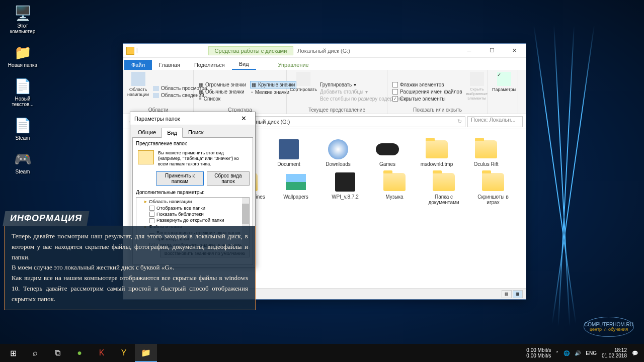 The width and height of the screenshot is (644, 362). Describe the element at coordinates (196, 132) in the screenshot. I see `dialog-tab-search: Поиск` at that location.